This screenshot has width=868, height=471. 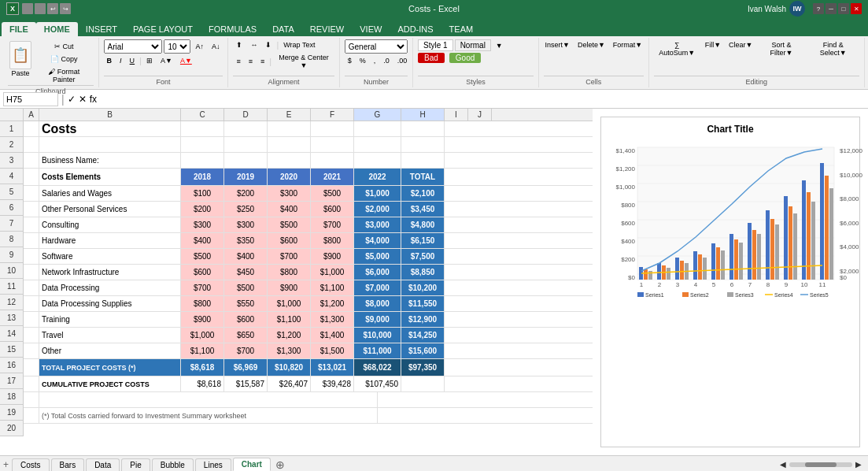 What do you see at coordinates (423, 145) in the screenshot?
I see `cell-h2` at bounding box center [423, 145].